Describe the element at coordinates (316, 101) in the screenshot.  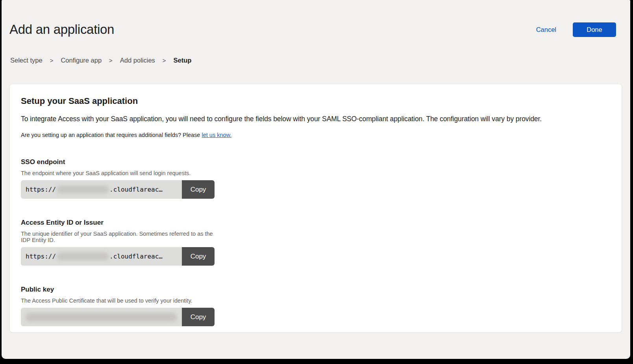
I see `card-heading: Setup your SaaS application` at that location.